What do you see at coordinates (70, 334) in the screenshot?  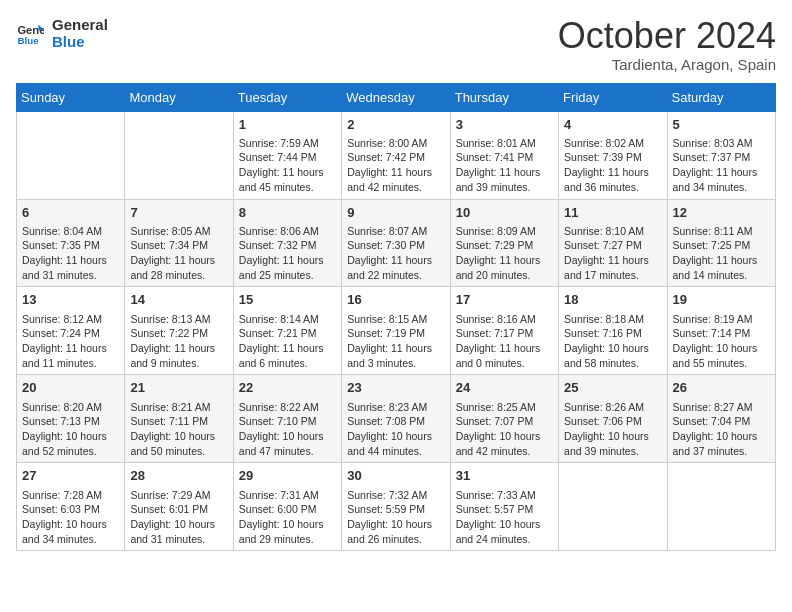 I see `sunset-text: Sunset: 7:24 PM` at bounding box center [70, 334].